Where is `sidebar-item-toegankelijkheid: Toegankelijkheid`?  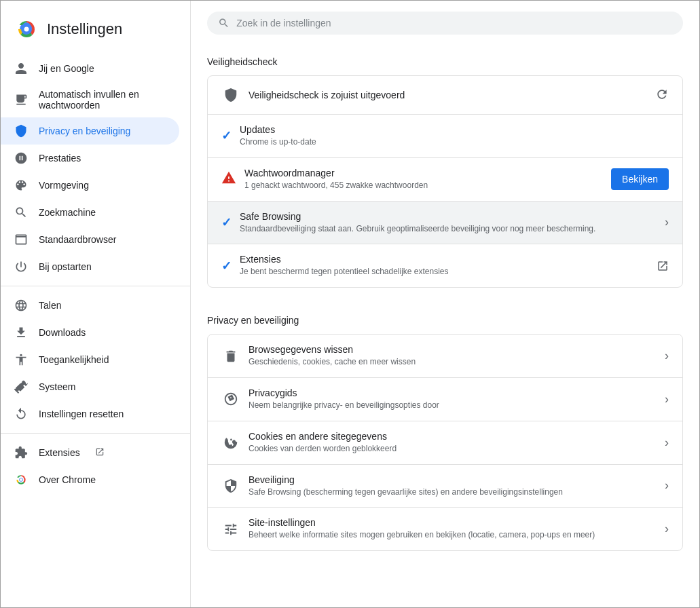 sidebar-item-toegankelijkheid: Toegankelijkheid is located at coordinates (90, 360).